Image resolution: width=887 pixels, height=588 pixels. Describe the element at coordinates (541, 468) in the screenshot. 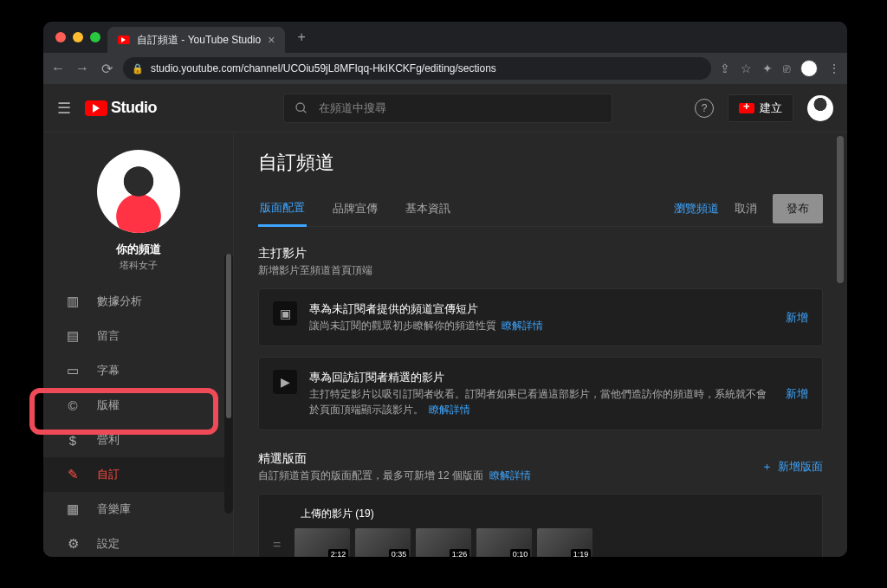

I see `featured-sections-header: 精選版面 自訂頻道首頁的版面配置，最多可新增 12 個版面 瞭解詳情 ＋ 新增版…` at that location.